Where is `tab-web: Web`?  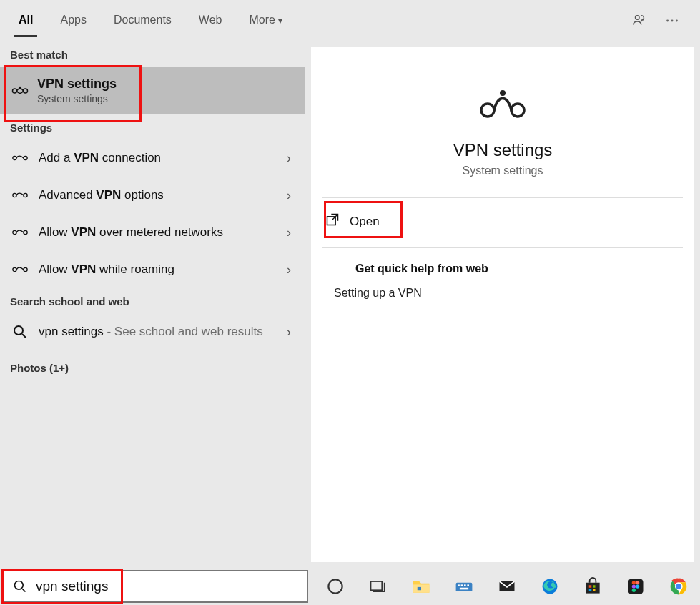
tab-web: Web is located at coordinates (210, 20).